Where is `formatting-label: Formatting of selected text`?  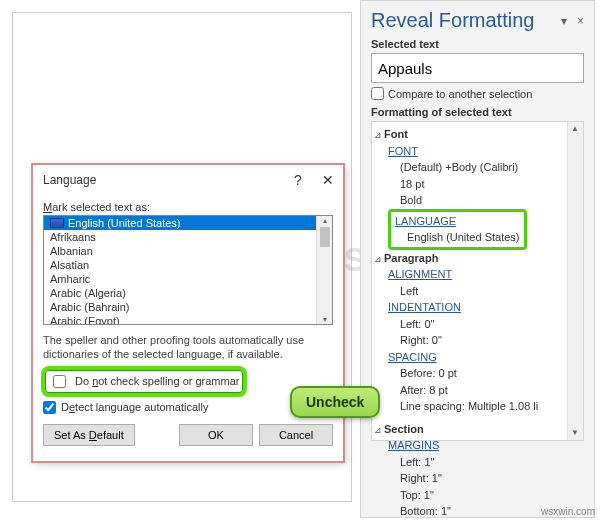 formatting-label: Formatting of selected text is located at coordinates (478, 112).